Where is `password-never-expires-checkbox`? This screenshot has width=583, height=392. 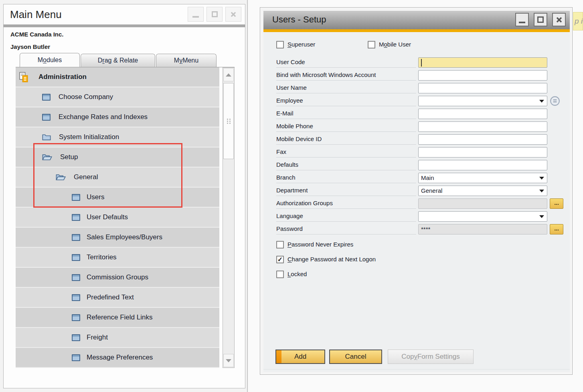 password-never-expires-checkbox is located at coordinates (280, 244).